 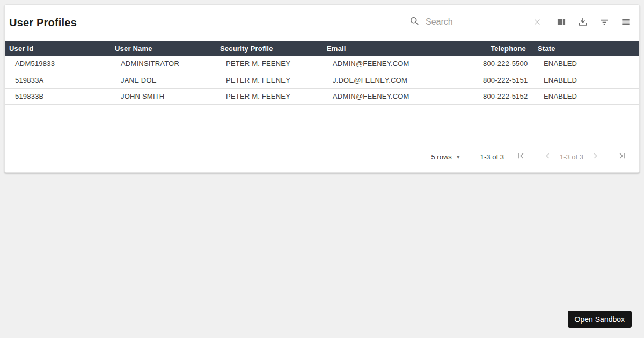 I want to click on table-row: 519833B JOHN SMITH PETER M. FEENEY ADMIN…, so click(x=322, y=96).